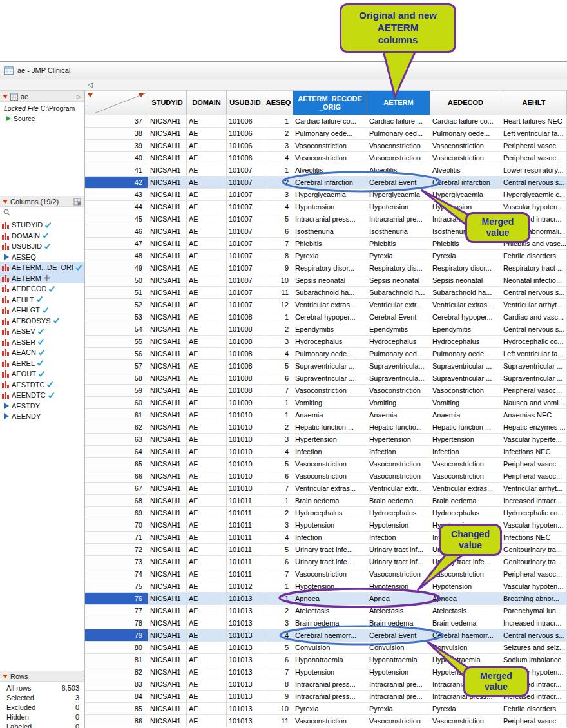 This screenshot has width=567, height=728. Describe the element at coordinates (399, 292) in the screenshot. I see `cell-aeterm: Subarachnoid h...` at that location.